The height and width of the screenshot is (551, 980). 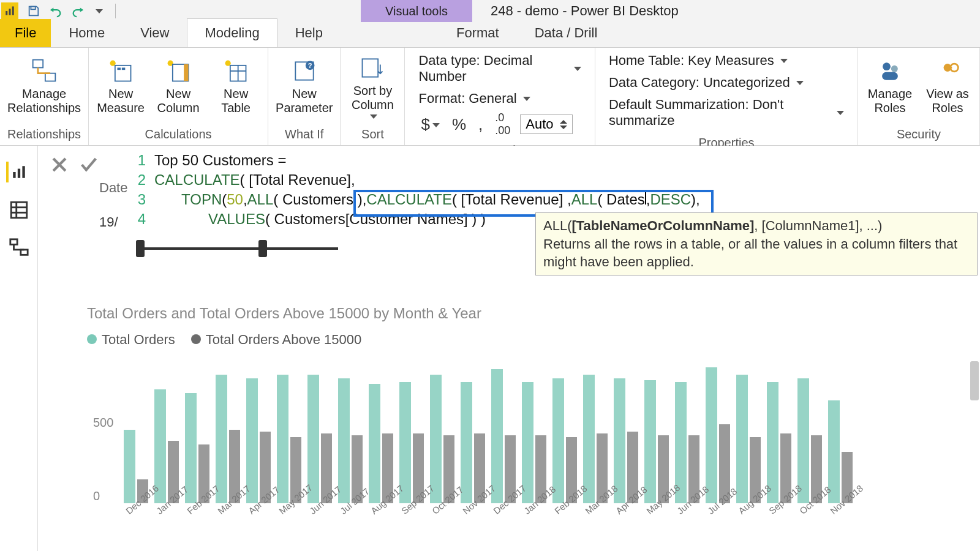 What do you see at coordinates (478, 33) in the screenshot?
I see `tab-format: Format` at bounding box center [478, 33].